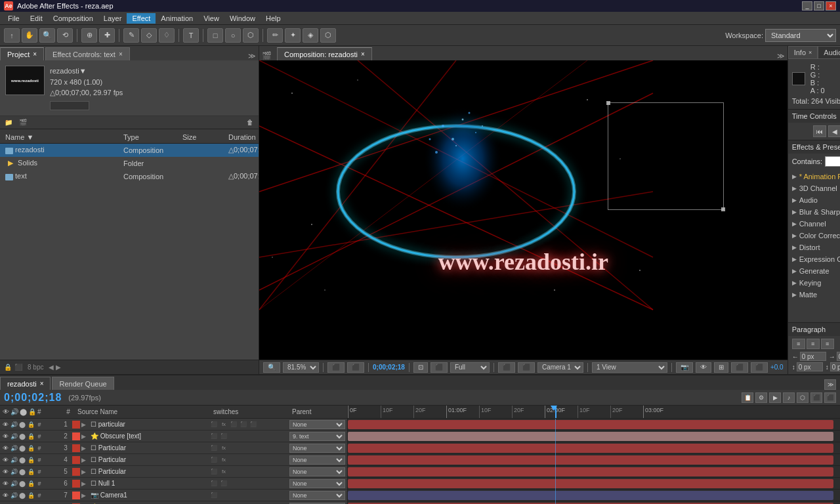  I want to click on tool-mask: ◇, so click(149, 35).